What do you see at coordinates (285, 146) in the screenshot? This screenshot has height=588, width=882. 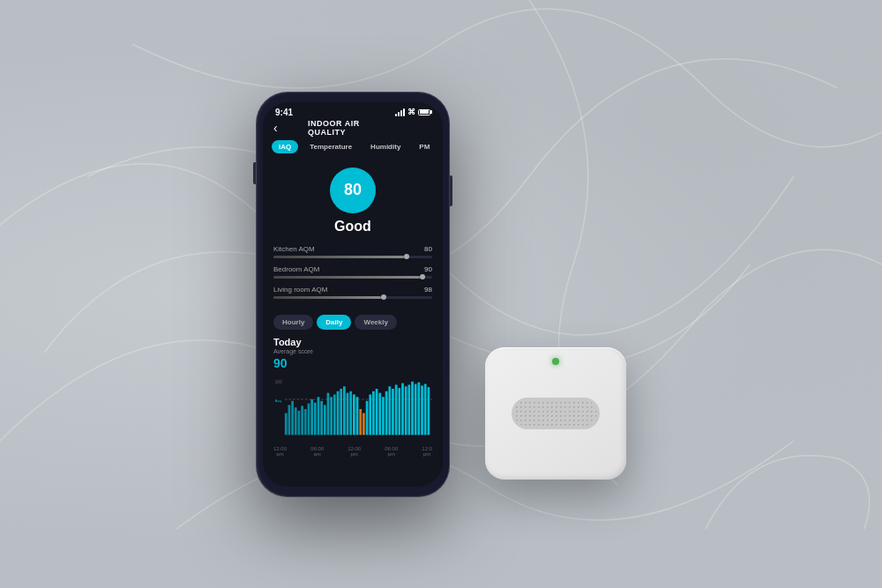 I see `tab-iaq: IAQ` at bounding box center [285, 146].